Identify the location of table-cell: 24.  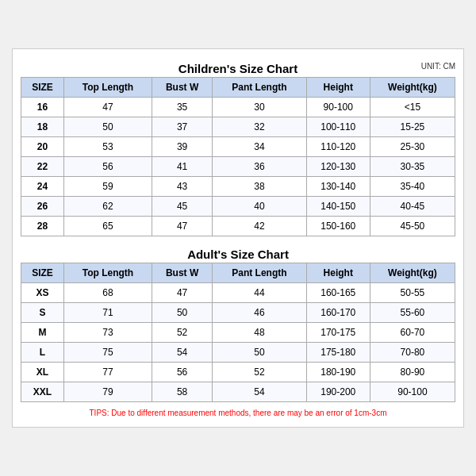
(43, 187).